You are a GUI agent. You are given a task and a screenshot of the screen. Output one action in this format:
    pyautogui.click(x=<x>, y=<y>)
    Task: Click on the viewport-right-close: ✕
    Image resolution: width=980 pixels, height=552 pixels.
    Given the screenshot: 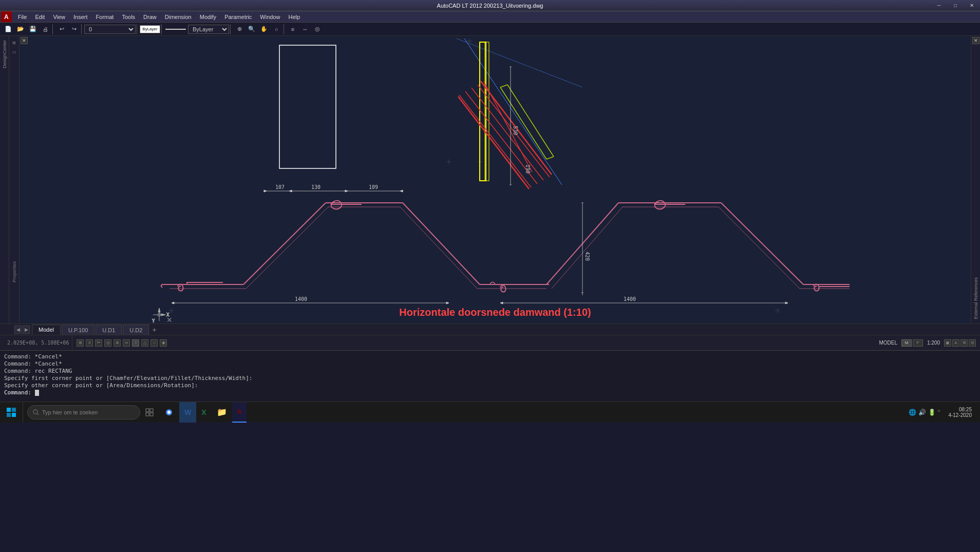 What is the action you would take?
    pyautogui.click(x=976, y=41)
    